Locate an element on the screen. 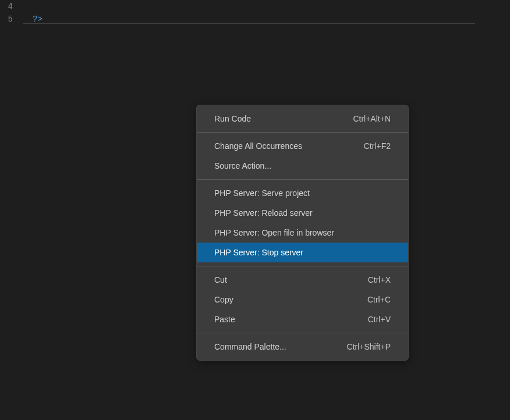  menu-item-label: Cut is located at coordinates (282, 280).